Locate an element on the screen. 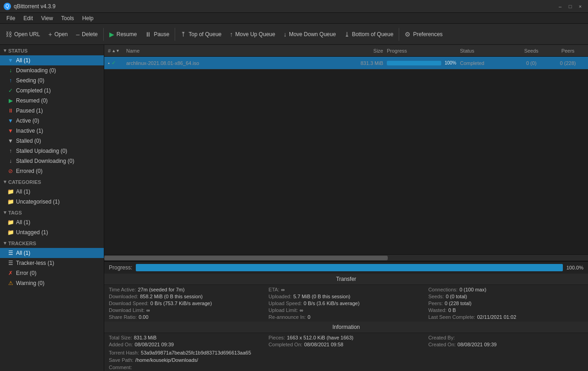  col-header-name: Name is located at coordinates (232, 51).